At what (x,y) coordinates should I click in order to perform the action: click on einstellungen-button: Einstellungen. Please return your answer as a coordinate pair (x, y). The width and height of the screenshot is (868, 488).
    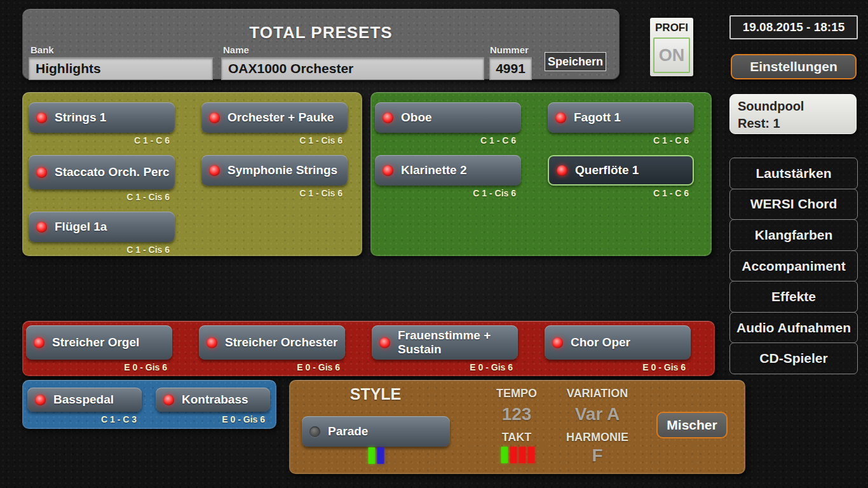
    Looking at the image, I should click on (794, 67).